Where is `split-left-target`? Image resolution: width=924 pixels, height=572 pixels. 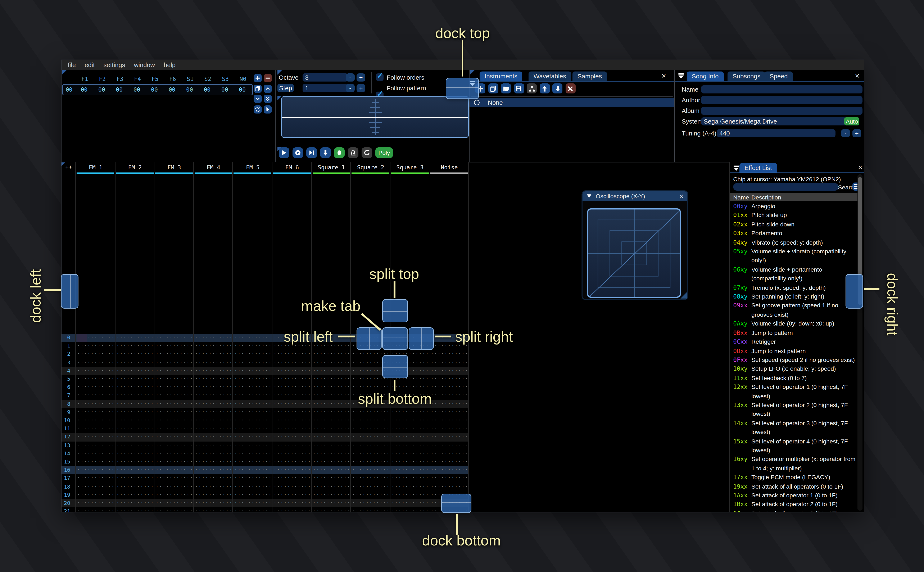 split-left-target is located at coordinates (369, 339).